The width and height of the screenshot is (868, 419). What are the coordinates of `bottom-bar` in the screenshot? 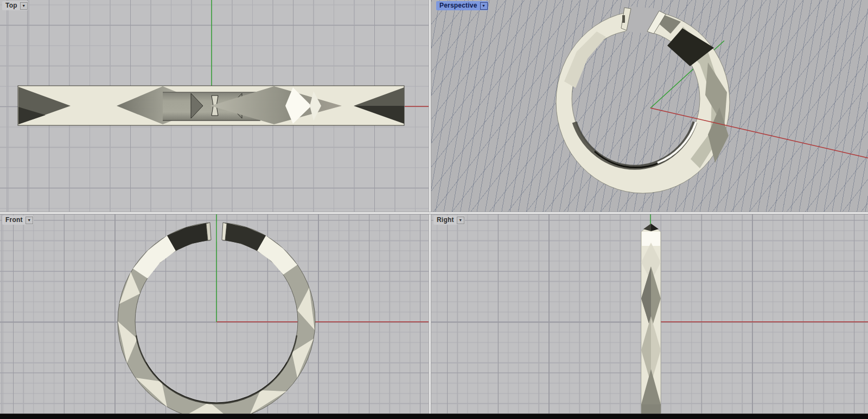 It's located at (434, 416).